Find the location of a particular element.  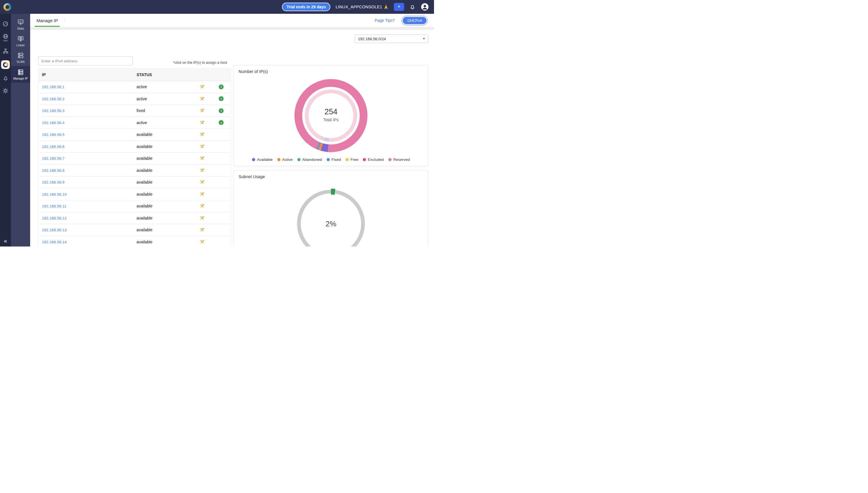

ip-link: 192.168.56.8 is located at coordinates (53, 171).